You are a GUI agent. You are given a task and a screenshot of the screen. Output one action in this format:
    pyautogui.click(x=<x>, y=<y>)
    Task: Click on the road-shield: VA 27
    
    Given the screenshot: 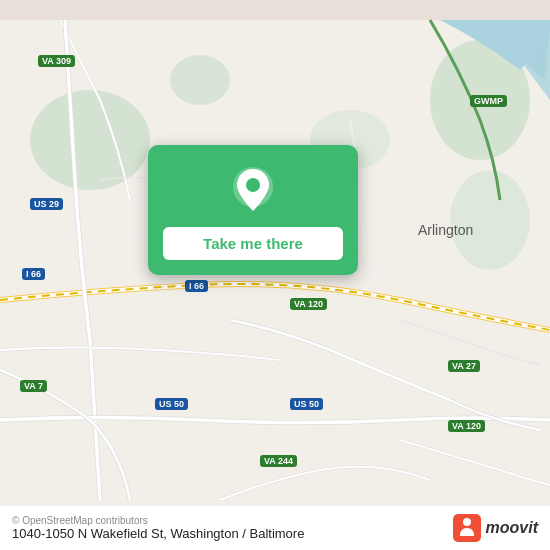 What is the action you would take?
    pyautogui.click(x=464, y=366)
    